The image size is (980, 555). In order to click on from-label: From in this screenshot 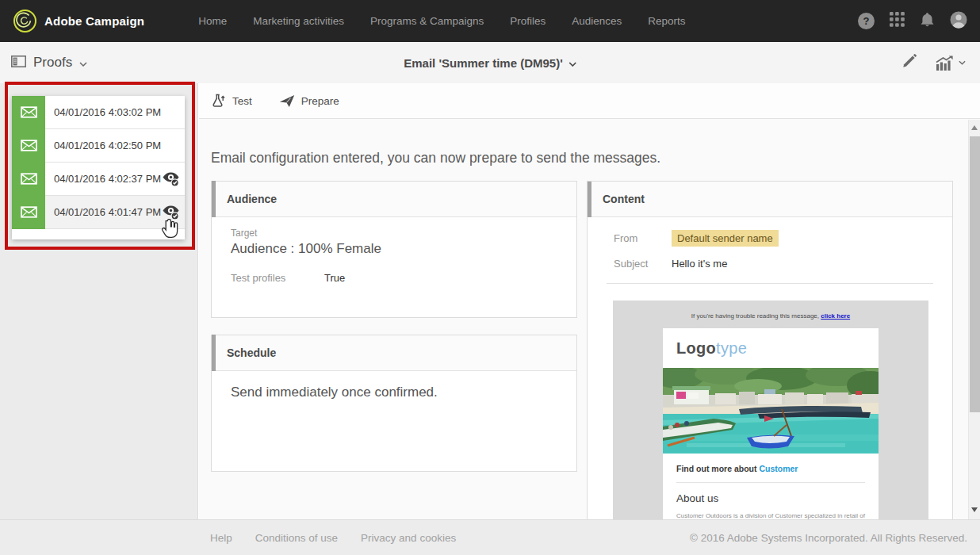, I will do `click(642, 238)`.